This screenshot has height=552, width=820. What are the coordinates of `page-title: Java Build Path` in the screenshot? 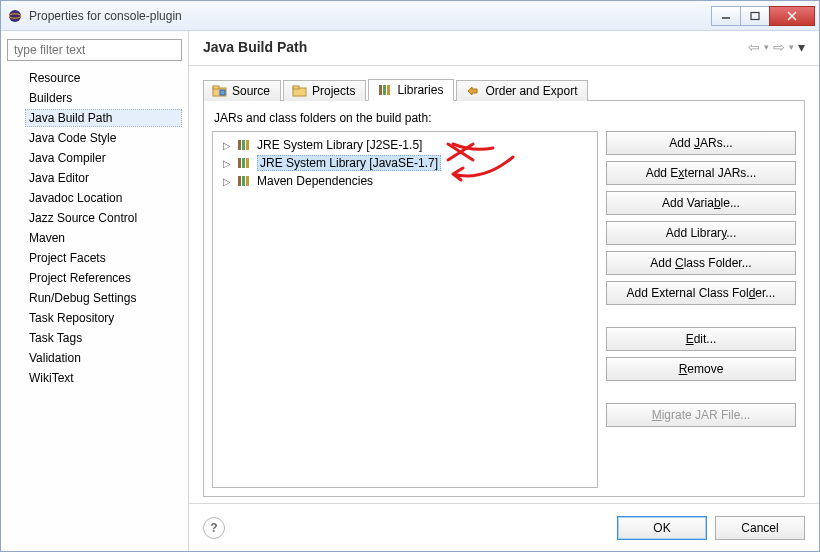 It's located at (476, 47).